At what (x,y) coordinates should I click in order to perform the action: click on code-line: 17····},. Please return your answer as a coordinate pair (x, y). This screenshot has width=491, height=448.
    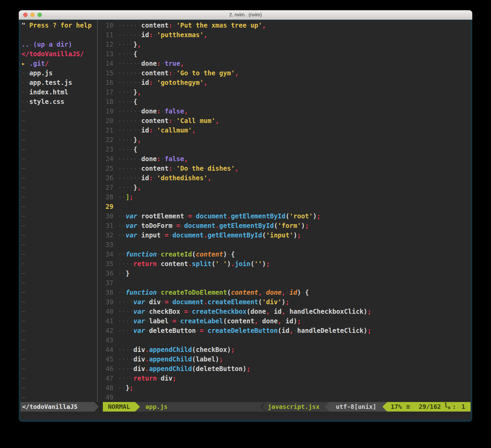
    Looking at the image, I should click on (284, 92).